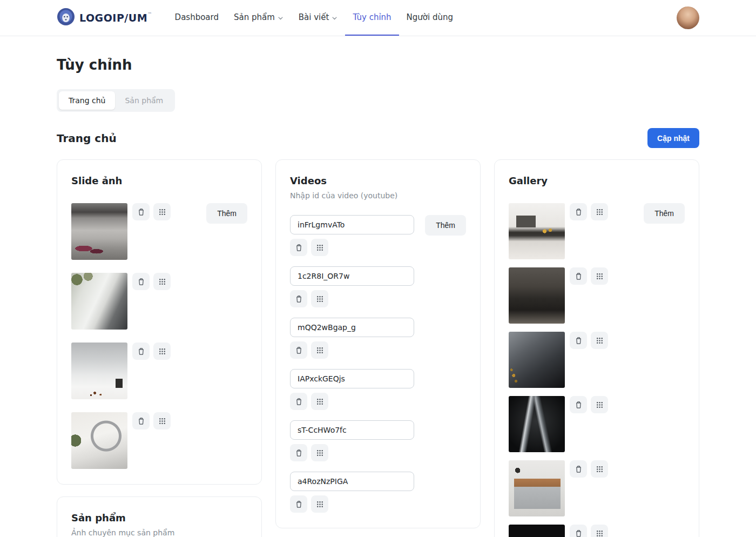 This screenshot has height=537, width=756. I want to click on user-avatar, so click(688, 18).